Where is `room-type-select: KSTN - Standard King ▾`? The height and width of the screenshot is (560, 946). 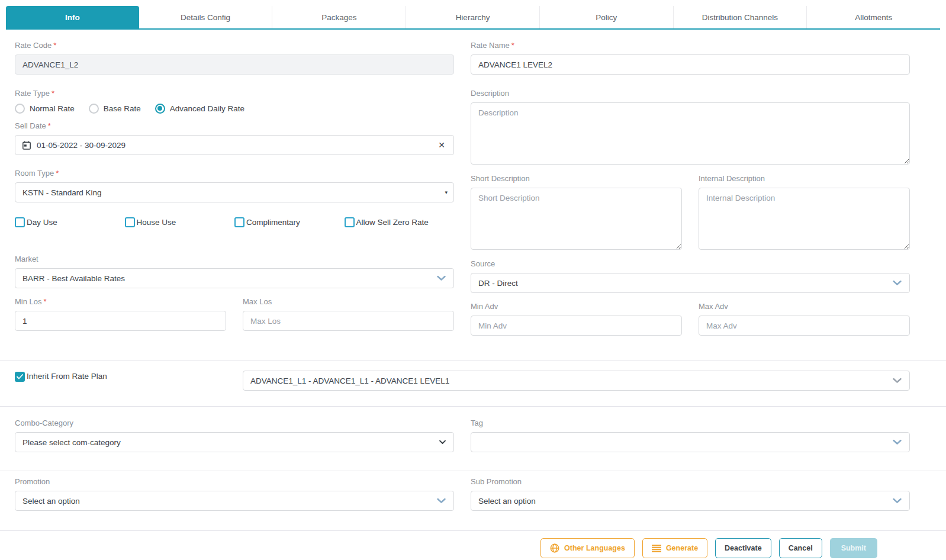
room-type-select: KSTN - Standard King ▾ is located at coordinates (234, 192).